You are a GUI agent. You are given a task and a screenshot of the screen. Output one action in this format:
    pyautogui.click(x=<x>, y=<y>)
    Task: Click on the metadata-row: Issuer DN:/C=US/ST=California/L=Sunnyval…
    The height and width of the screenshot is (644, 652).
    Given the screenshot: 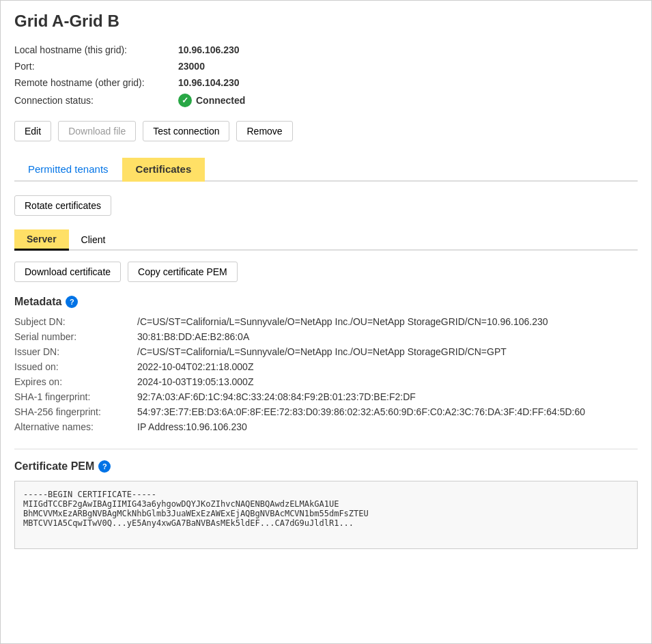 What is the action you would take?
    pyautogui.click(x=326, y=352)
    